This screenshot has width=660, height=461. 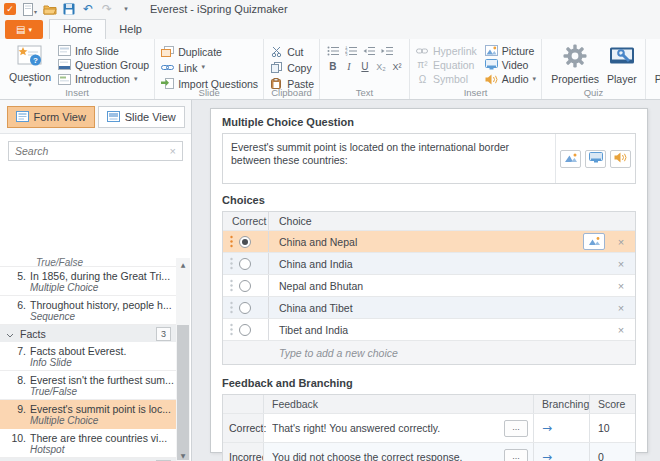 What do you see at coordinates (438, 330) in the screenshot?
I see `choice-text: Tibet and India` at bounding box center [438, 330].